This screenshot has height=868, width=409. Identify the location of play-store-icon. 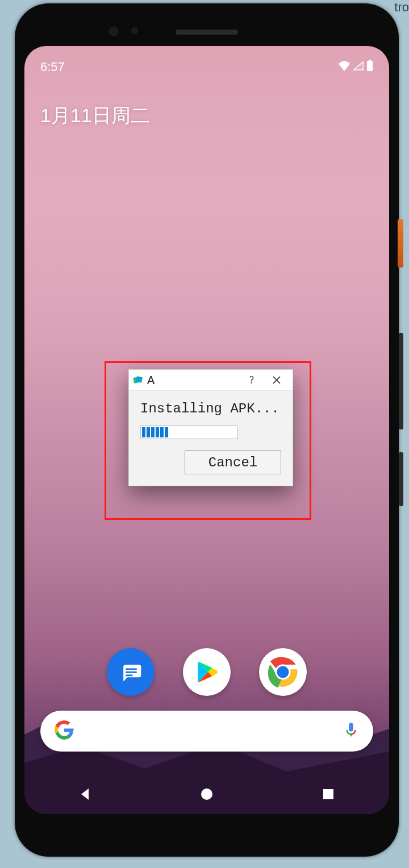
(207, 672).